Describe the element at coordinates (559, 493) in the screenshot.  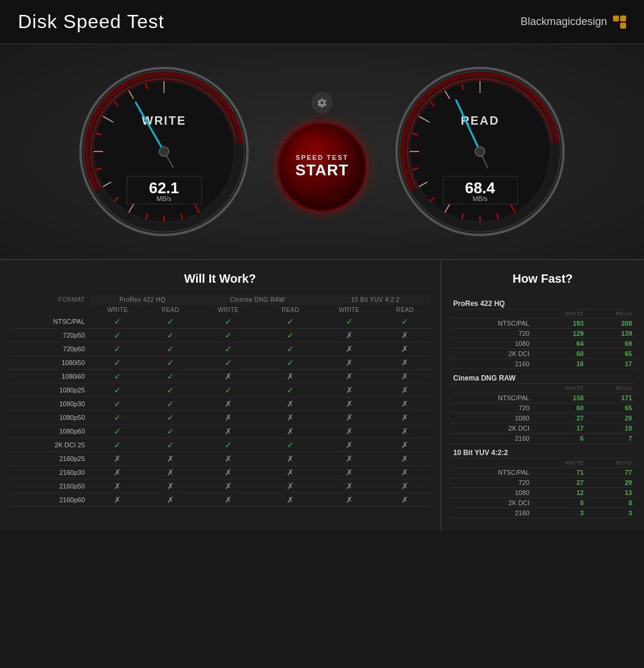
I see `speed-value: 12` at that location.